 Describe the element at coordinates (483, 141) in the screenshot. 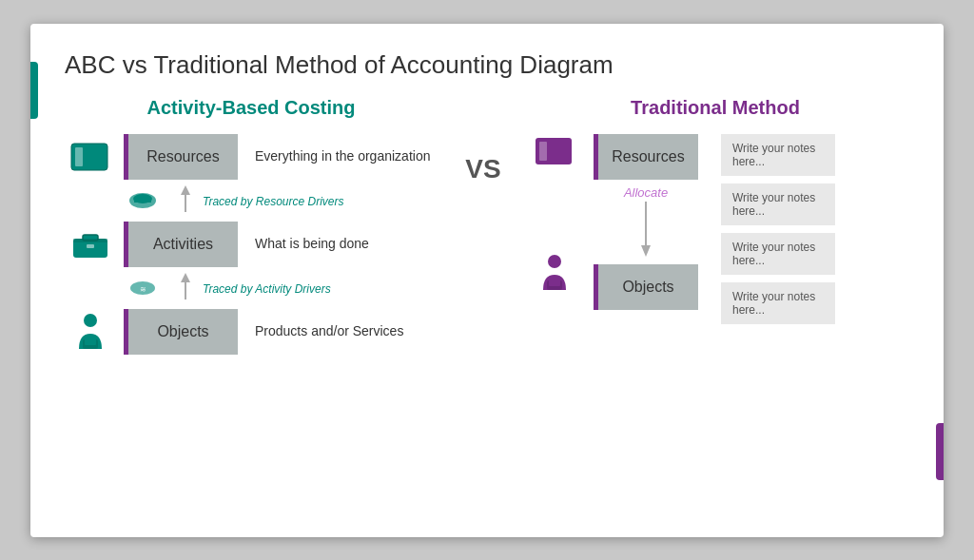

I see `vs-section: VS` at that location.